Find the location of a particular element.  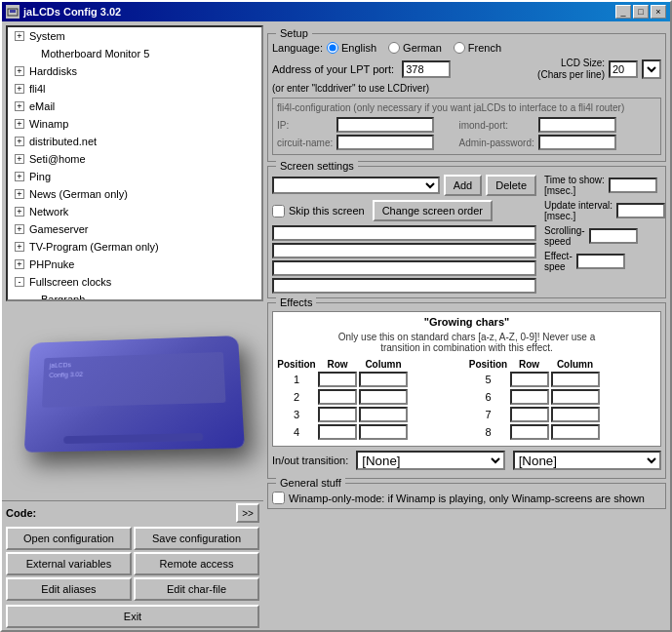

tree-item-system: + System is located at coordinates (135, 36).